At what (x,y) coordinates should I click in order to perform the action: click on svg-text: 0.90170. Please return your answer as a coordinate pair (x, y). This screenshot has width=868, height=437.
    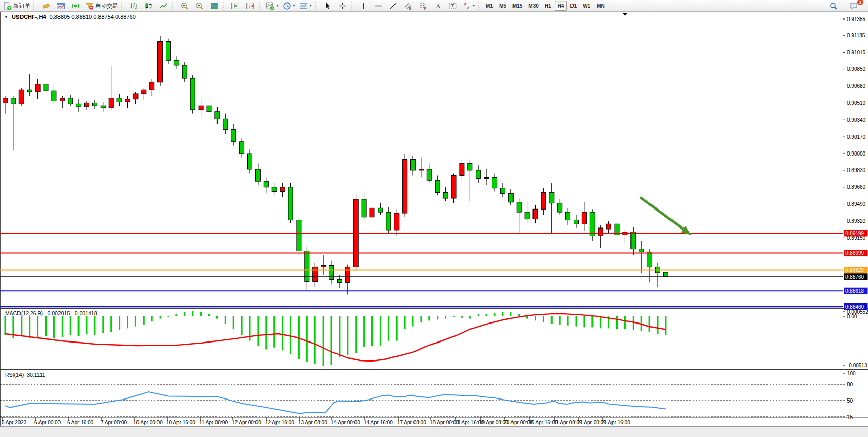
    Looking at the image, I should click on (857, 137).